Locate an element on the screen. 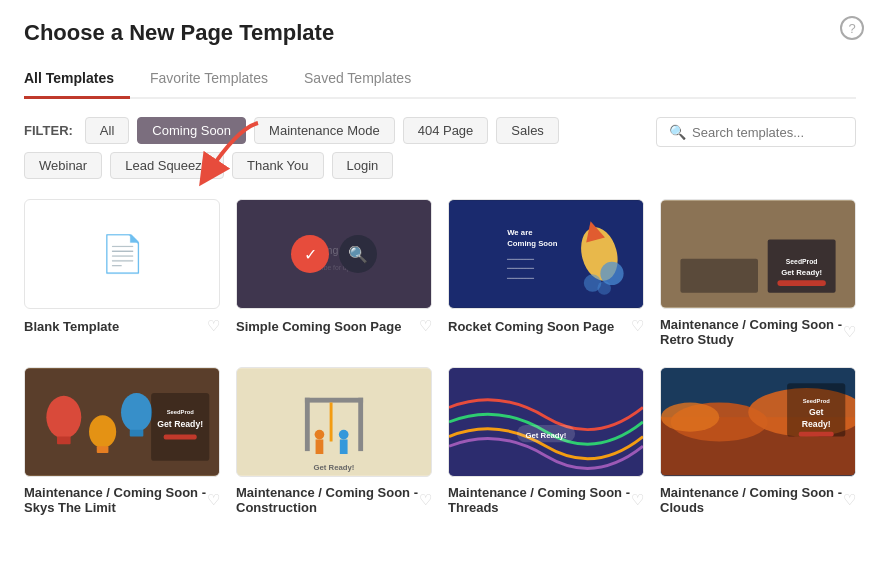 The image size is (880, 569). preview-retro-btn: 🔍 is located at coordinates (782, 254).